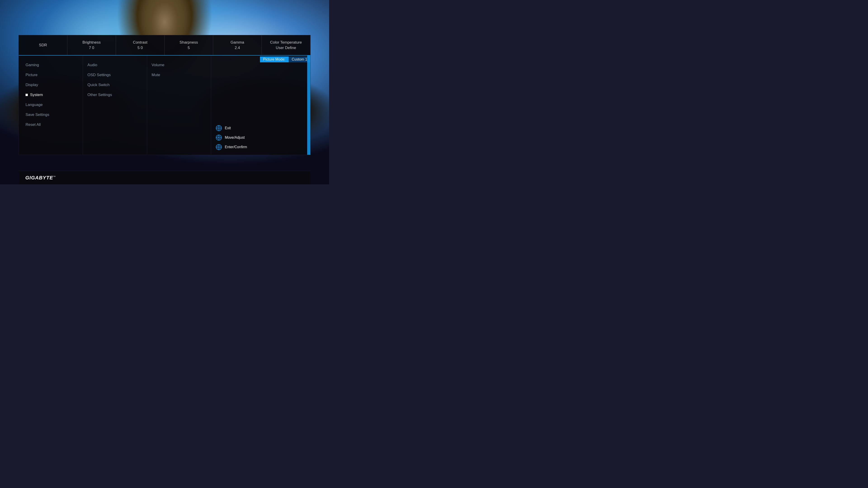 This screenshot has width=868, height=488. Describe the element at coordinates (51, 125) in the screenshot. I see `nav-item-reset-all: Reset All` at that location.